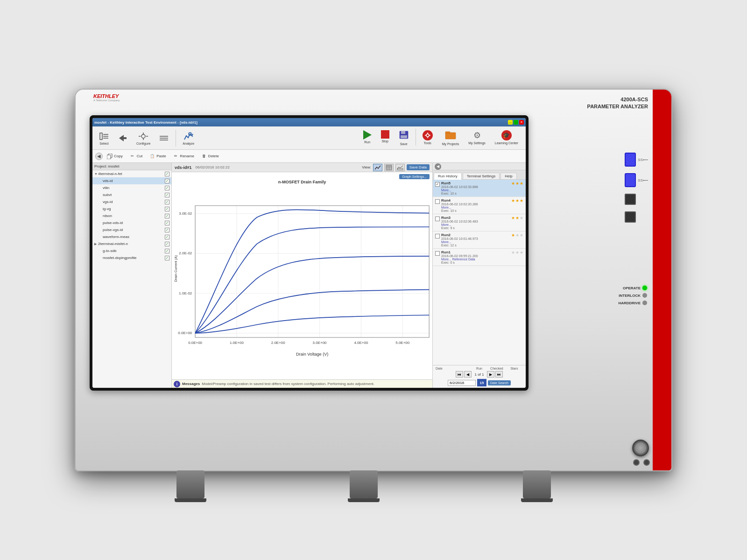 Image resolution: width=747 pixels, height=560 pixels. What do you see at coordinates (475, 183) in the screenshot?
I see `run-name: Run5` at bounding box center [475, 183].